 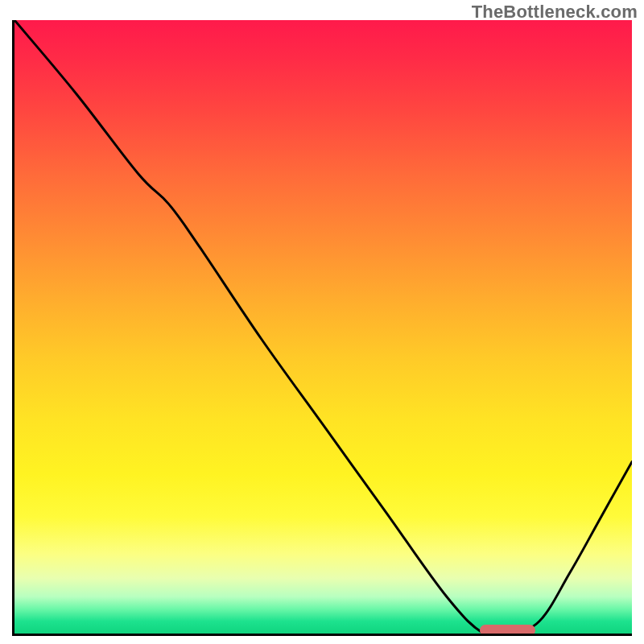 What do you see at coordinates (507, 630) in the screenshot?
I see `optimal-marker` at bounding box center [507, 630].